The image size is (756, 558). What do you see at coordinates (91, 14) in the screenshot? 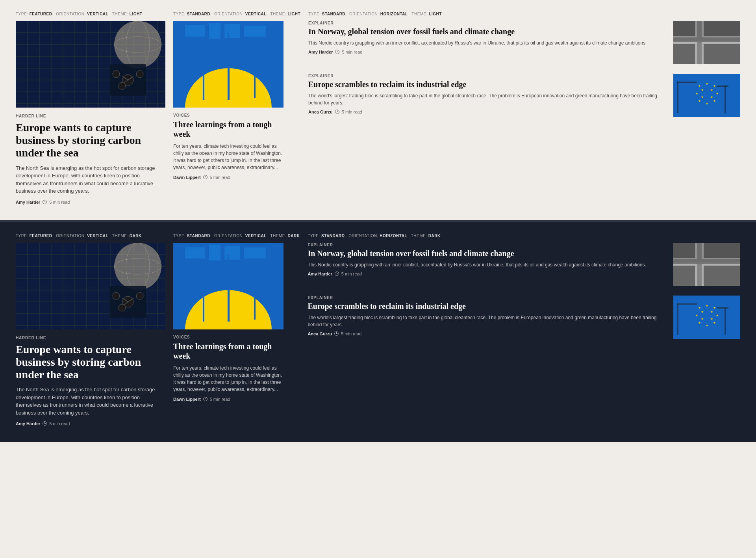
I see `type-label-featured: TYPE: FEATURED ORIENTATION: VERTICAL THE…` at bounding box center [91, 14].